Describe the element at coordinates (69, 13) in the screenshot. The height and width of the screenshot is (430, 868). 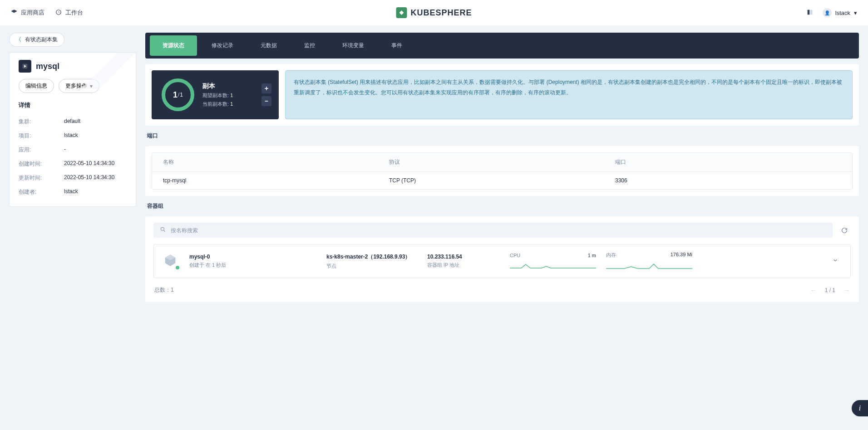
I see `nav-workbench: 工作台` at that location.